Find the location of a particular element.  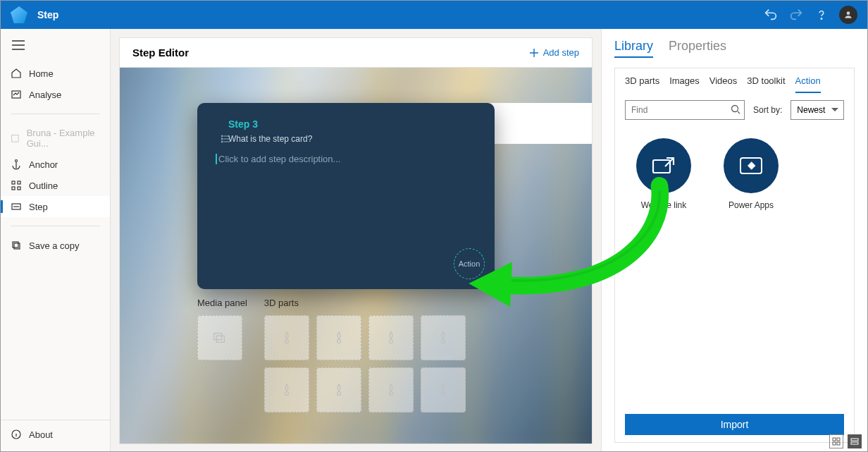

analyse-icon is located at coordinates (16, 94).